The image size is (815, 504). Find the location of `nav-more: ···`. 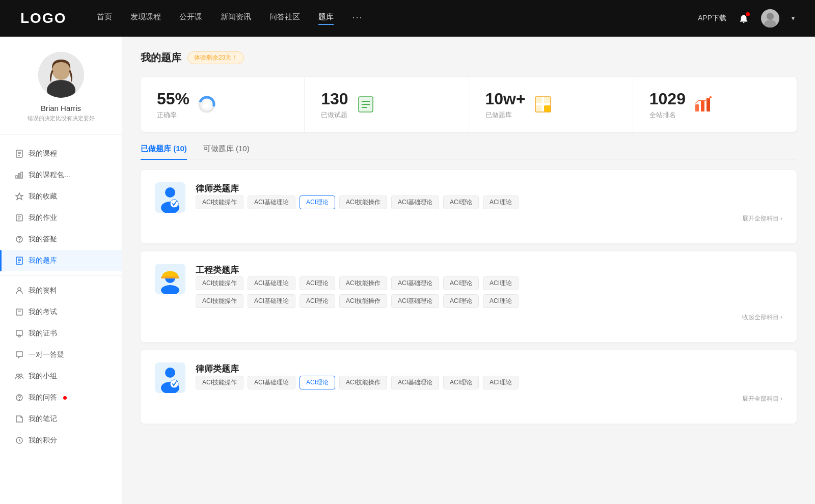

nav-more: ··· is located at coordinates (358, 18).